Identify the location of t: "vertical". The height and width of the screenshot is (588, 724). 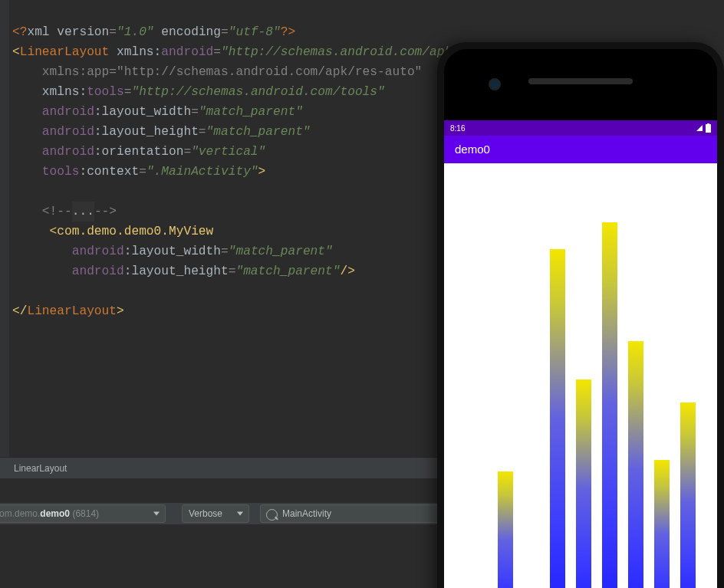
(229, 152).